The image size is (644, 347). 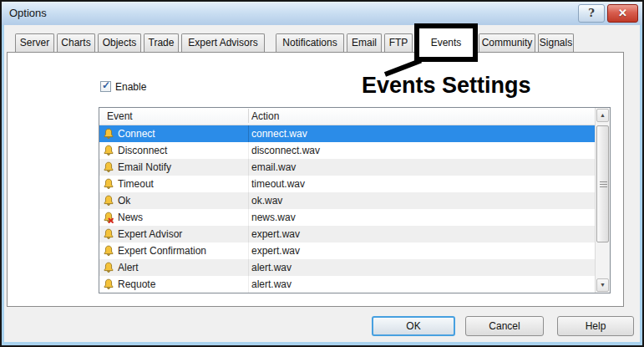 I want to click on table-row: Disconnect disconnect.wav, so click(x=347, y=151).